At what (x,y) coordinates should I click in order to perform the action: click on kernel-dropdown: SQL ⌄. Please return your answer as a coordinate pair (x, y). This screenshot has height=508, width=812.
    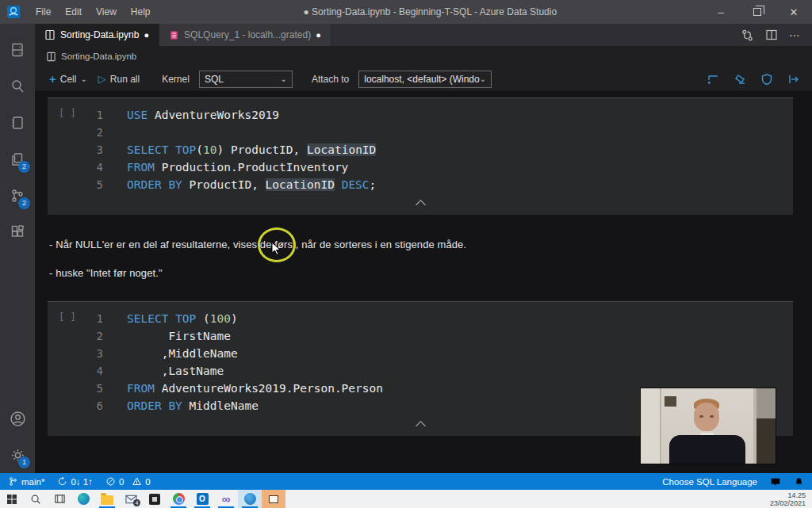
    Looking at the image, I should click on (246, 79).